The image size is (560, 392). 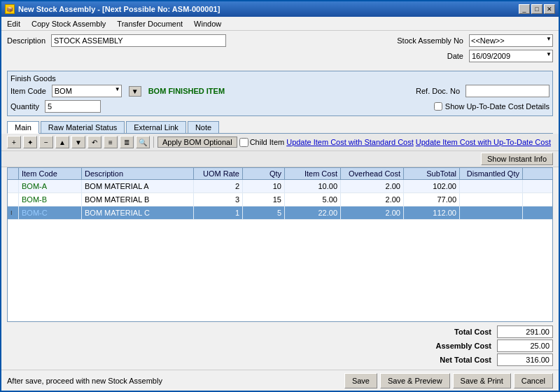 I want to click on date-label: Date, so click(x=455, y=56).